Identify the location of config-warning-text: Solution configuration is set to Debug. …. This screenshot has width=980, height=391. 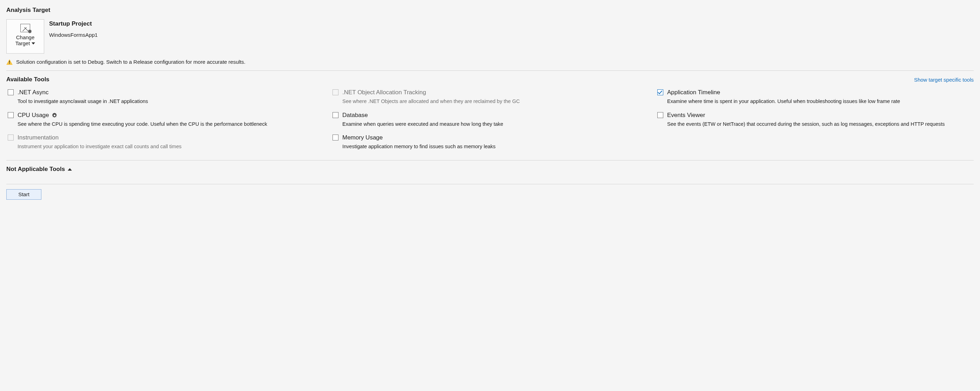
(131, 62).